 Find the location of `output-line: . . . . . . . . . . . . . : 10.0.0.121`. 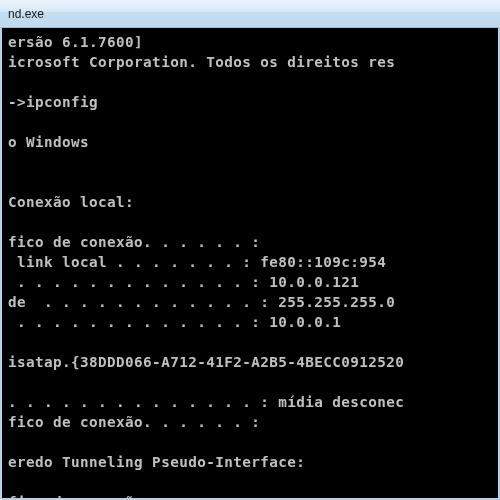

output-line: . . . . . . . . . . . . . : 10.0.0.121 is located at coordinates (184, 282).